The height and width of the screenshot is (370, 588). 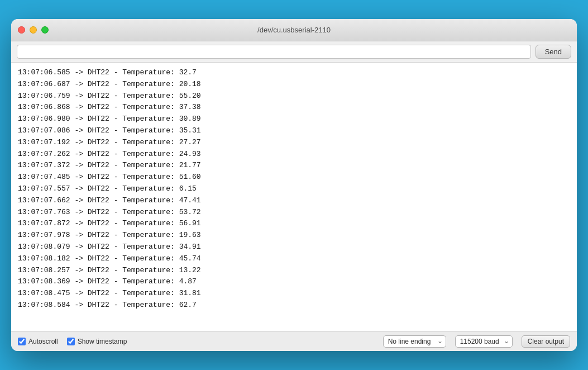 I want to click on log-line: 13:07:07.086 -> DHT22 - Temperature: 35.…, so click(x=294, y=131).